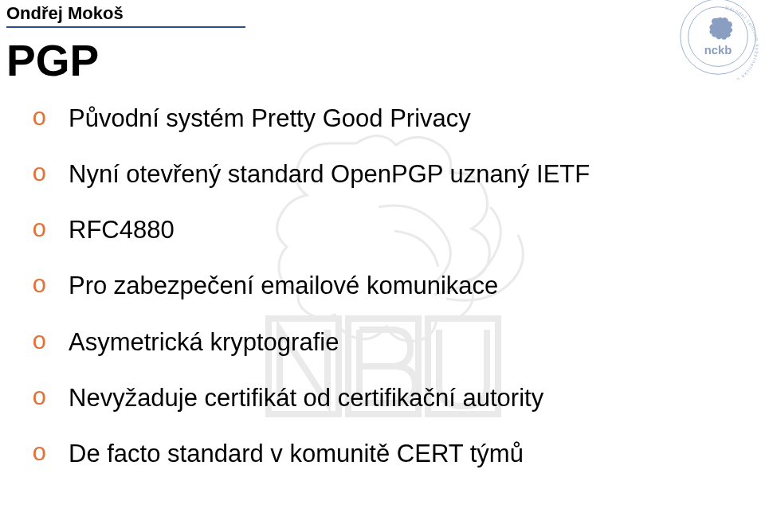 Image resolution: width=765 pixels, height=532 pixels. I want to click on bullet-text: Pro zabezpečení emailové komunikace, so click(284, 285).